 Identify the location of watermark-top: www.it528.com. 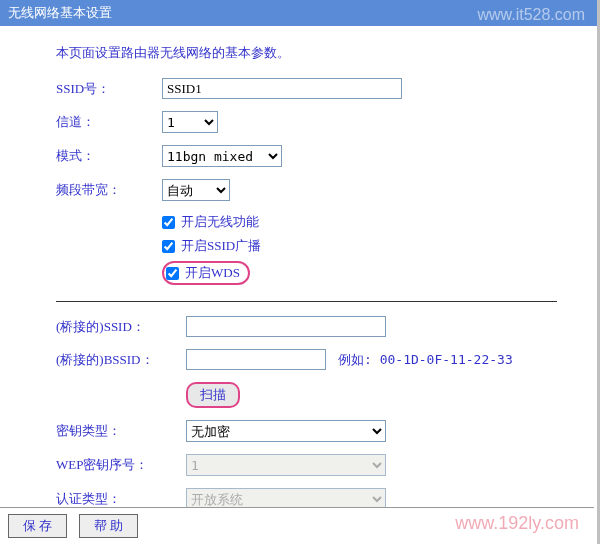
(531, 15).